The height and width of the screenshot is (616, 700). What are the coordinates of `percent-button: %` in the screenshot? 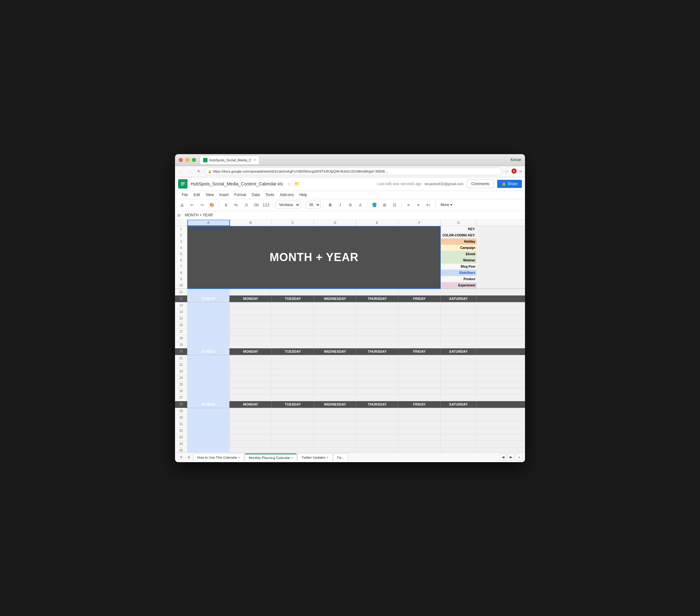 It's located at (236, 205).